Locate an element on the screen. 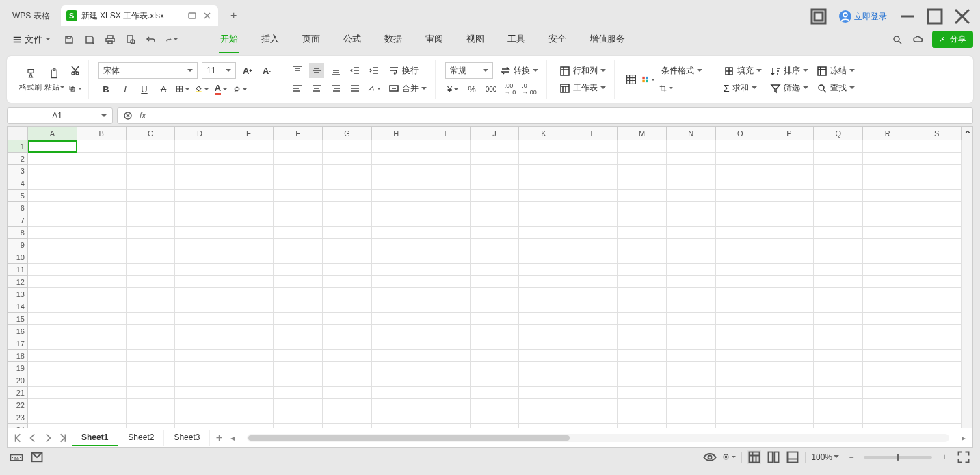 The image size is (980, 475). indent-decrease-icon is located at coordinates (355, 70).